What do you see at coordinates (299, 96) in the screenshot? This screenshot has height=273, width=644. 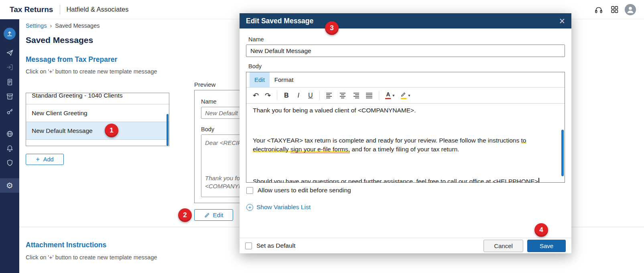 I see `italic-icon: I` at bounding box center [299, 96].